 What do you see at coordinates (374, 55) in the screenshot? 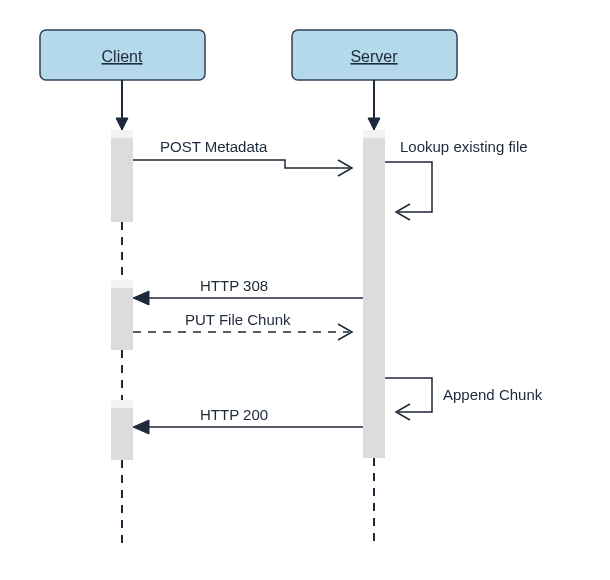
I see `participant-server: Server` at bounding box center [374, 55].